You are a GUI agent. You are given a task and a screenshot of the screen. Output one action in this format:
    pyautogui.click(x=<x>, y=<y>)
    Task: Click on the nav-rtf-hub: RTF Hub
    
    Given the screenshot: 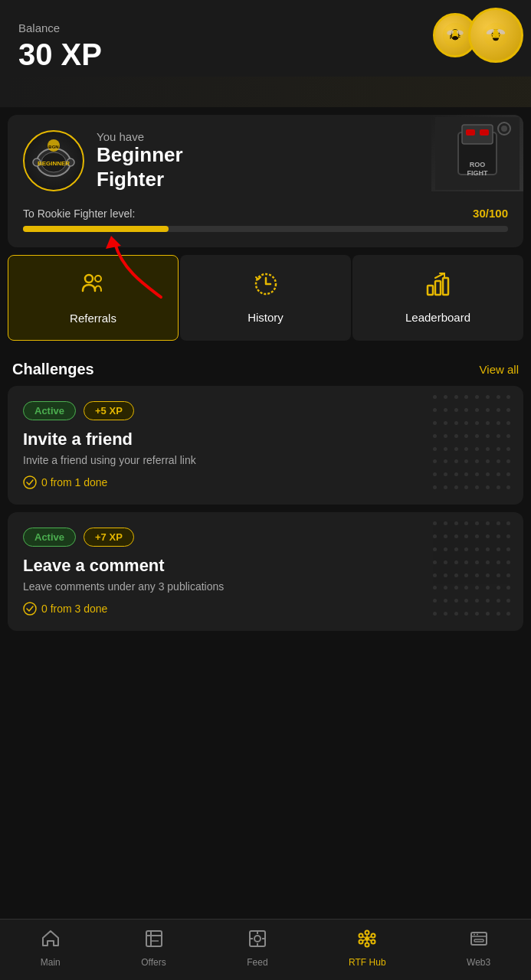 What is the action you would take?
    pyautogui.click(x=367, y=948)
    